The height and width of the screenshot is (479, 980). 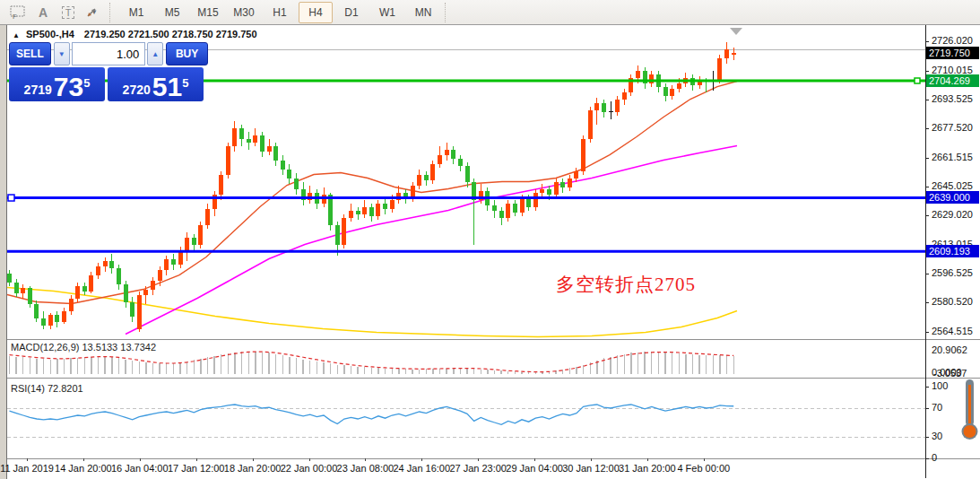 What do you see at coordinates (493, 459) in the screenshot?
I see `time-axis-divider` at bounding box center [493, 459].